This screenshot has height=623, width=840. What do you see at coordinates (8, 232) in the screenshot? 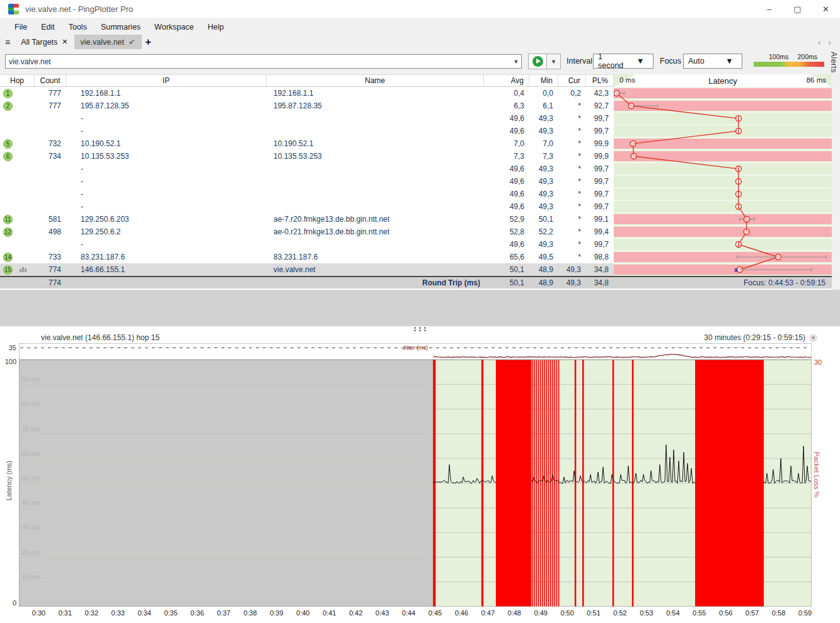
I see `hop-number-badge: 12` at bounding box center [8, 232].